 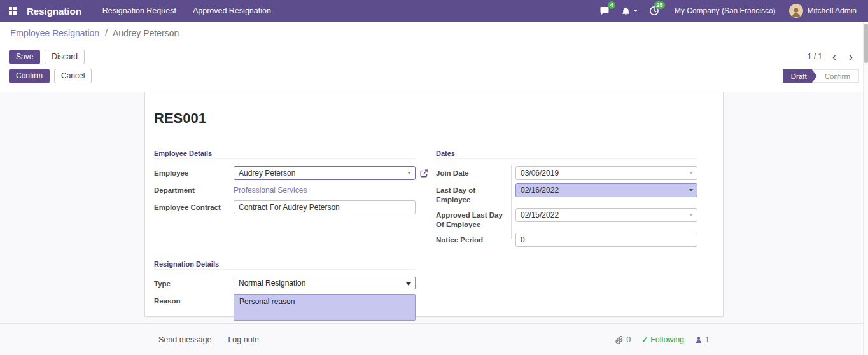 I want to click on breadcrumb: Employee Resignation / Audrey Peterson, so click(x=434, y=34).